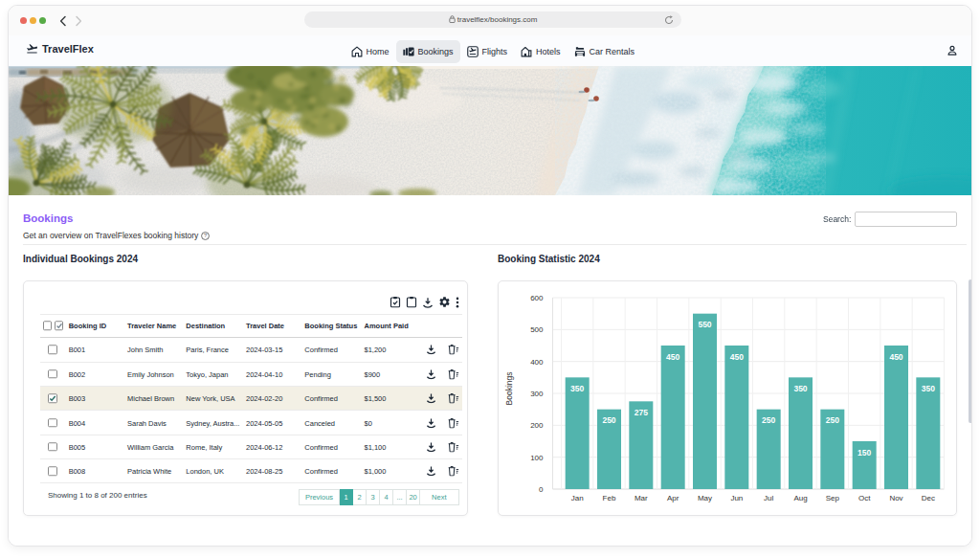 This screenshot has width=980, height=558. I want to click on svg-text: Oct, so click(865, 498).